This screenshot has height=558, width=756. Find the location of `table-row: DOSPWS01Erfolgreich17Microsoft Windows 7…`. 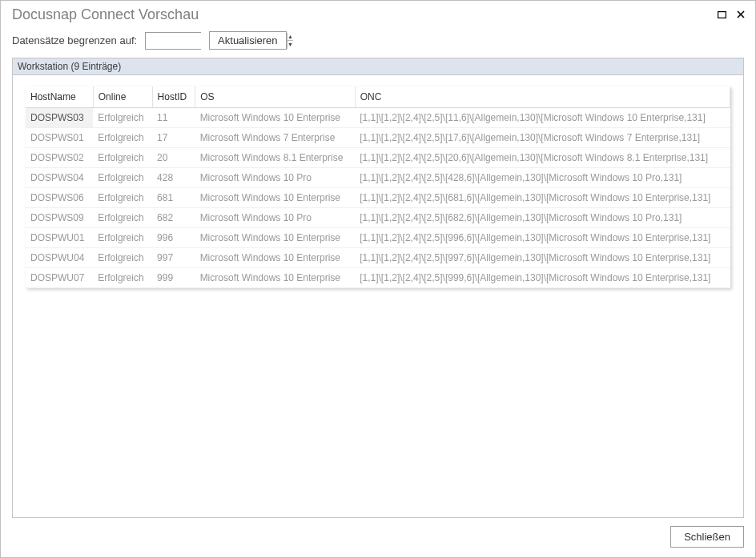

table-row: DOSPWS01Erfolgreich17Microsoft Windows 7… is located at coordinates (378, 138).